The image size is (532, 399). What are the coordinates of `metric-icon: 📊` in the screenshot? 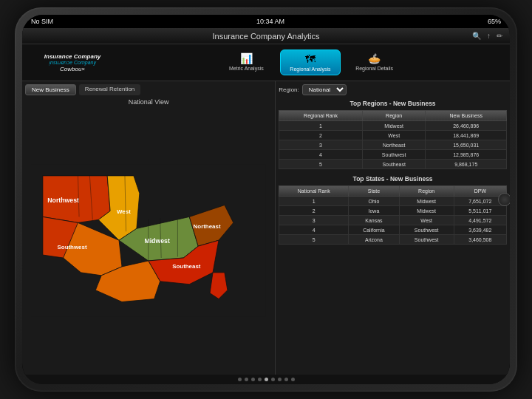 It's located at (247, 58).